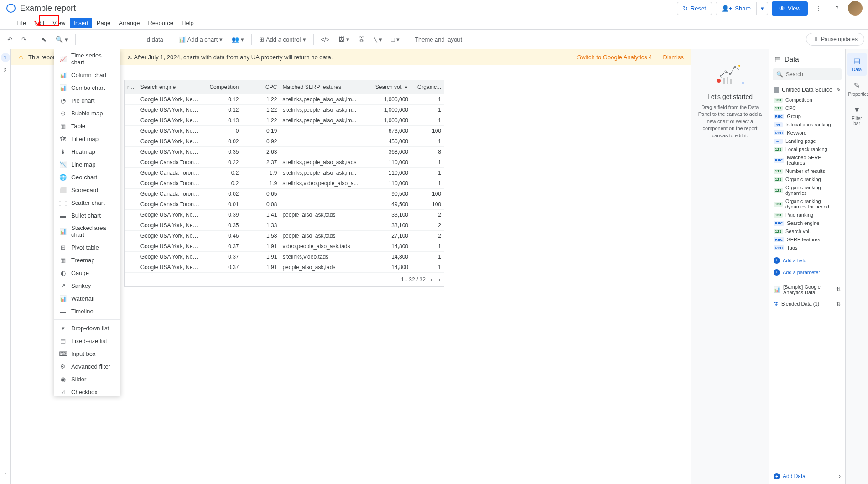 Image resolution: width=868 pixels, height=484 pixels. What do you see at coordinates (807, 133) in the screenshot?
I see `field-keyword: RBCKeyword` at bounding box center [807, 133].